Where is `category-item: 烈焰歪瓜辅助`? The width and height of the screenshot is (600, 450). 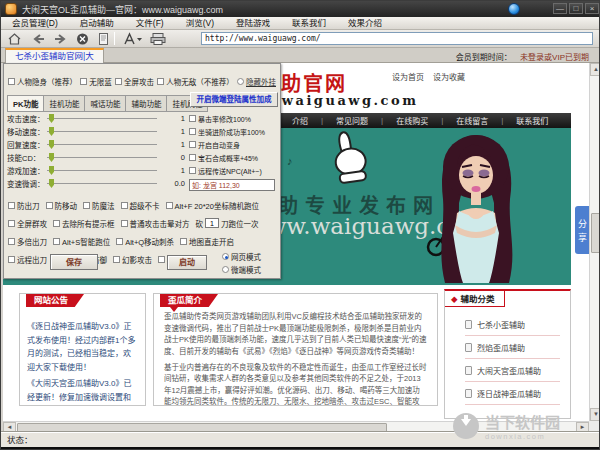 category-item: 烈焰歪瓜辅助 is located at coordinates (512, 348).